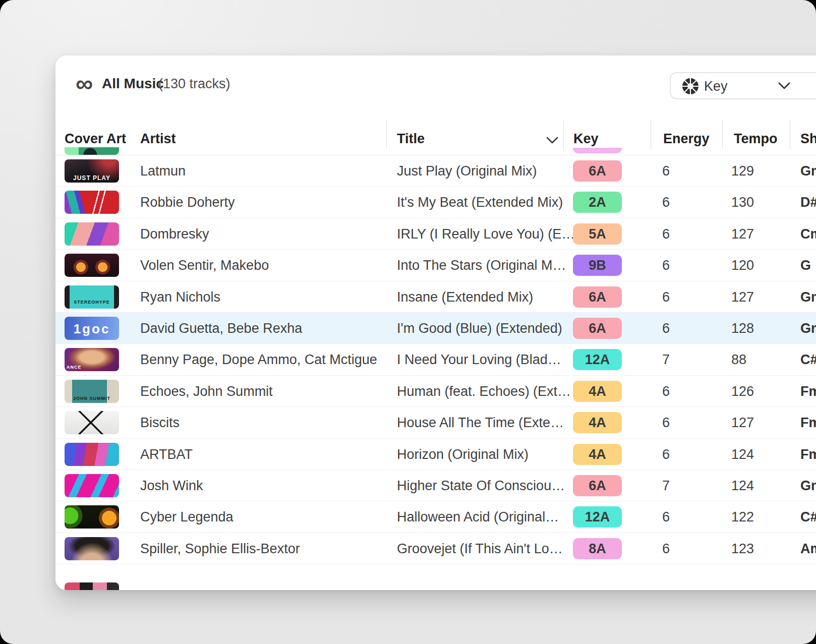 The image size is (816, 644). Describe the element at coordinates (586, 139) in the screenshot. I see `column-header-key: Key` at that location.